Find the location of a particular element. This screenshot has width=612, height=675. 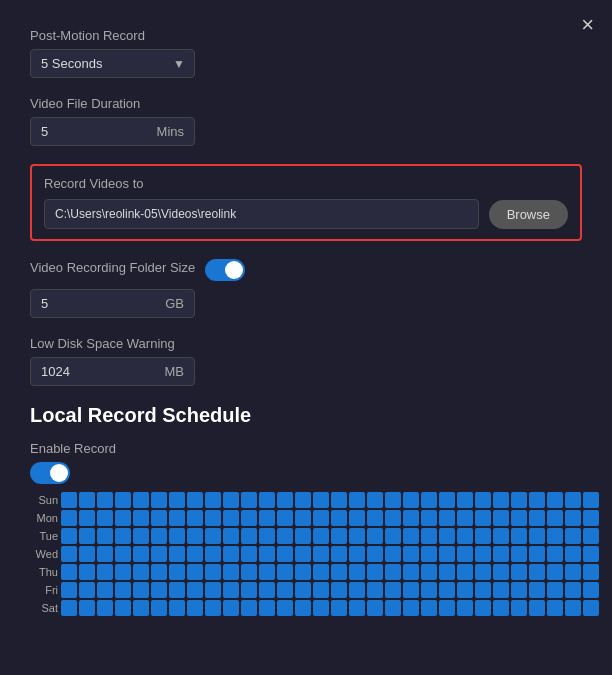

browse-button: Browse is located at coordinates (528, 214).